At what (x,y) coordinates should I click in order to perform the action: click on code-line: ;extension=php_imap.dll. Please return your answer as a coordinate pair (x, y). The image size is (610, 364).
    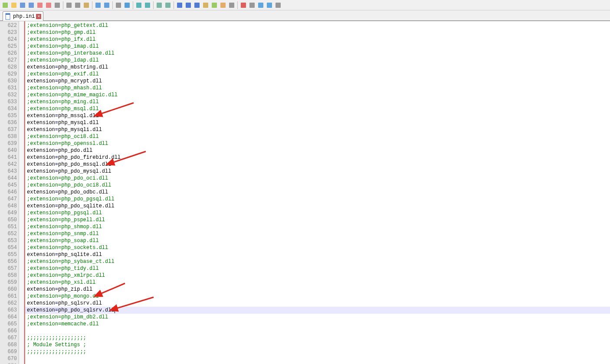
    Looking at the image, I should click on (317, 46).